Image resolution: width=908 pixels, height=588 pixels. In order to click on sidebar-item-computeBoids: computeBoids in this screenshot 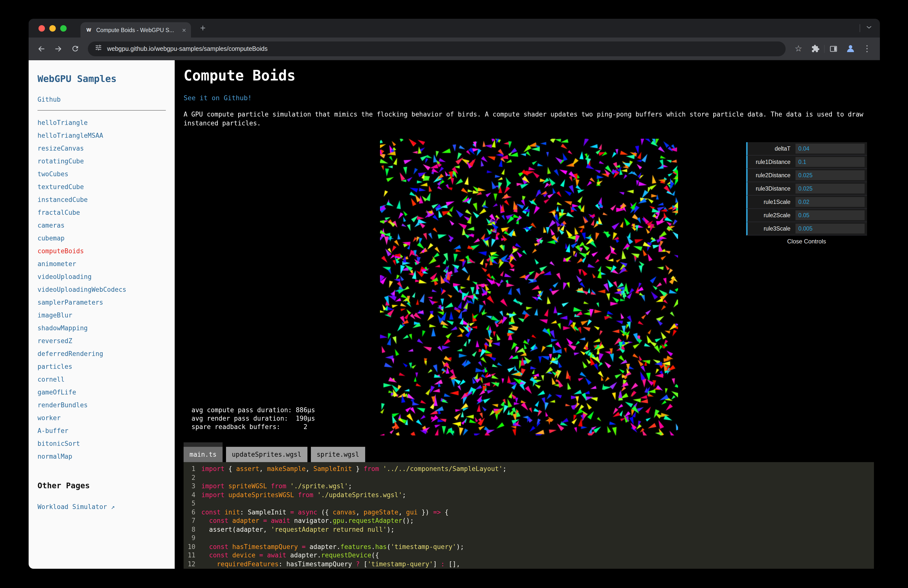, I will do `click(101, 251)`.